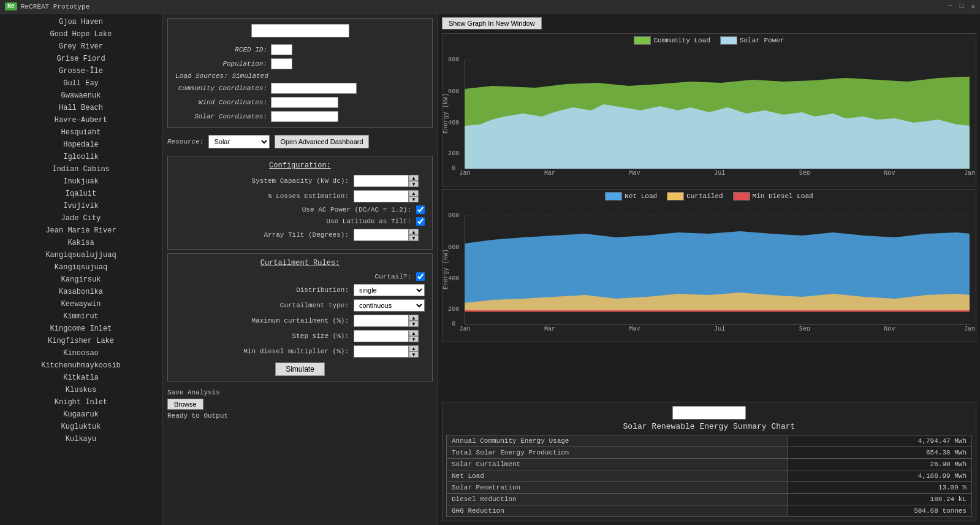  Describe the element at coordinates (81, 22) in the screenshot. I see `sidebar-item: Gjoa Haven` at that location.